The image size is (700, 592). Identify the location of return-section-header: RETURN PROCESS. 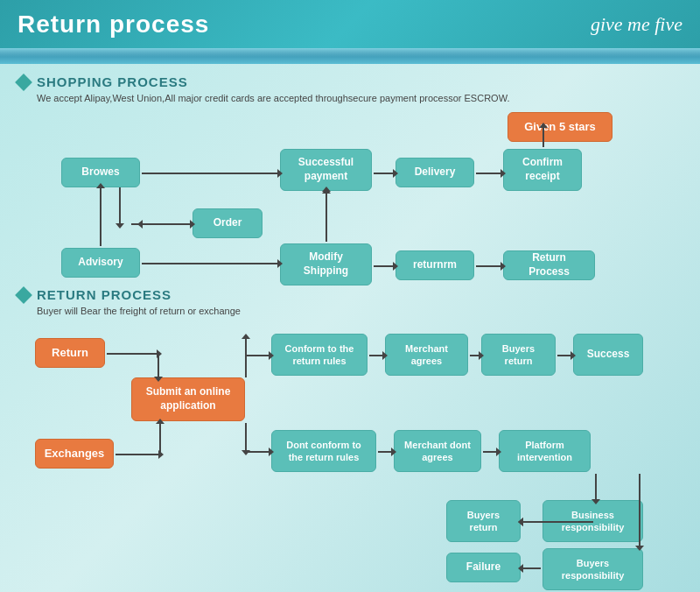
(350, 294).